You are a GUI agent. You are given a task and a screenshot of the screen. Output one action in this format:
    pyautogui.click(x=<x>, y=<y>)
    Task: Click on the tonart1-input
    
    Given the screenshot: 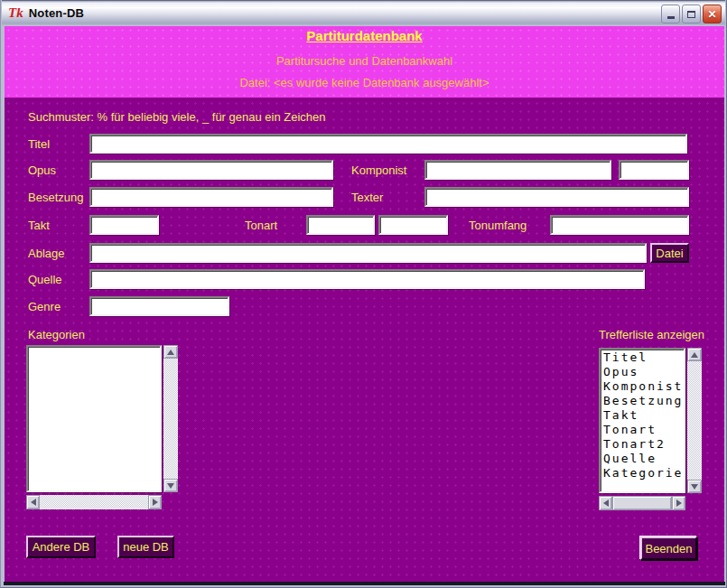 What is the action you would take?
    pyautogui.click(x=340, y=225)
    